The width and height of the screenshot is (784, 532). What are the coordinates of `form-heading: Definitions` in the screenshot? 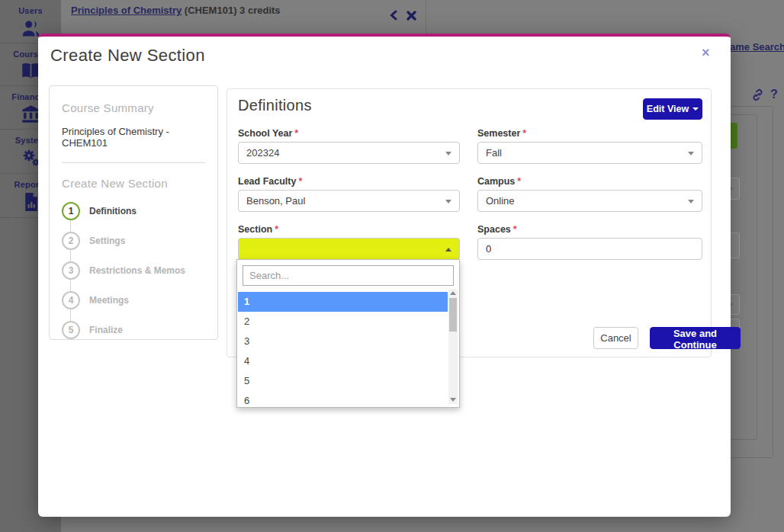 It's located at (275, 105).